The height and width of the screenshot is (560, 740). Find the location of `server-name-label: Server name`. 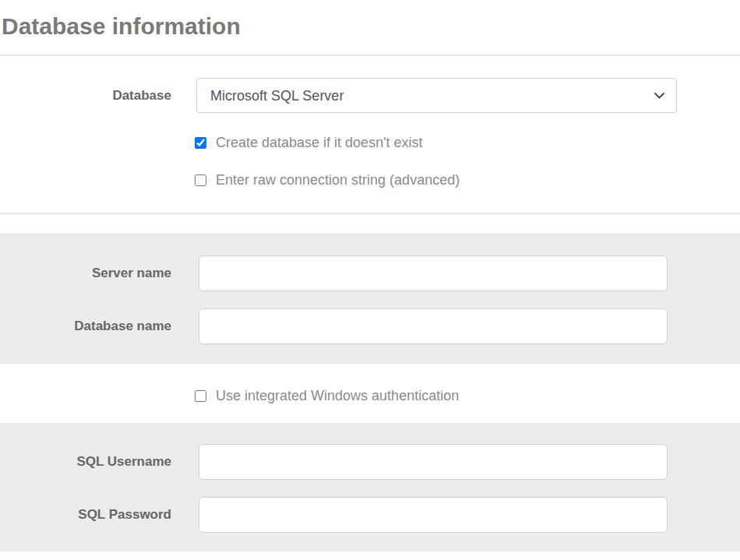

server-name-label: Server name is located at coordinates (86, 273).